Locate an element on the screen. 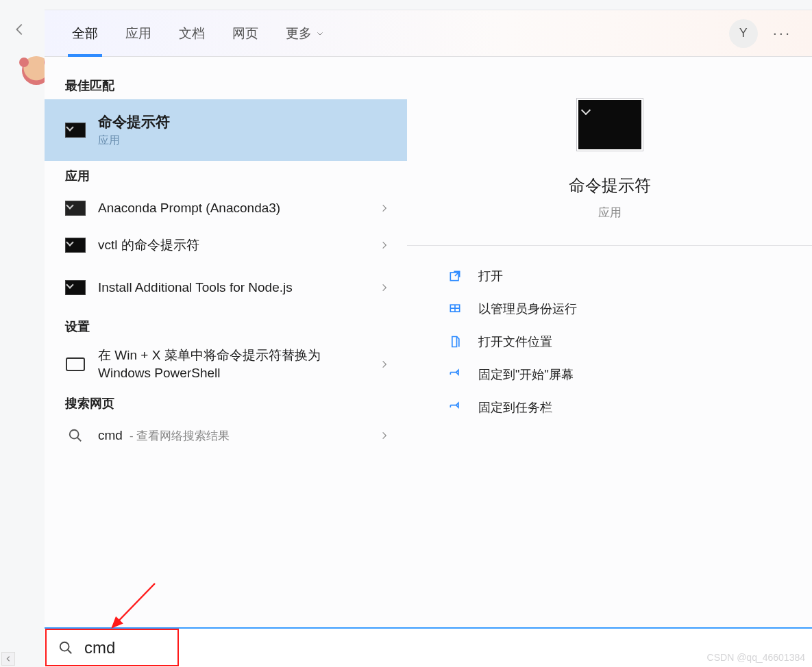 The width and height of the screenshot is (812, 667). preview-title: 命令提示符 is located at coordinates (610, 186).